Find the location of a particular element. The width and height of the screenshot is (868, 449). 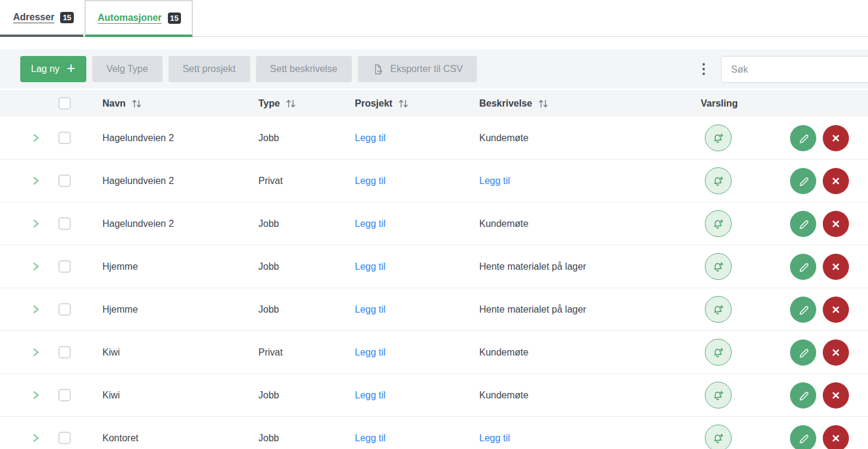

table-header: Navn Type Prosjekt Beskrivelse Varsling is located at coordinates (434, 104).